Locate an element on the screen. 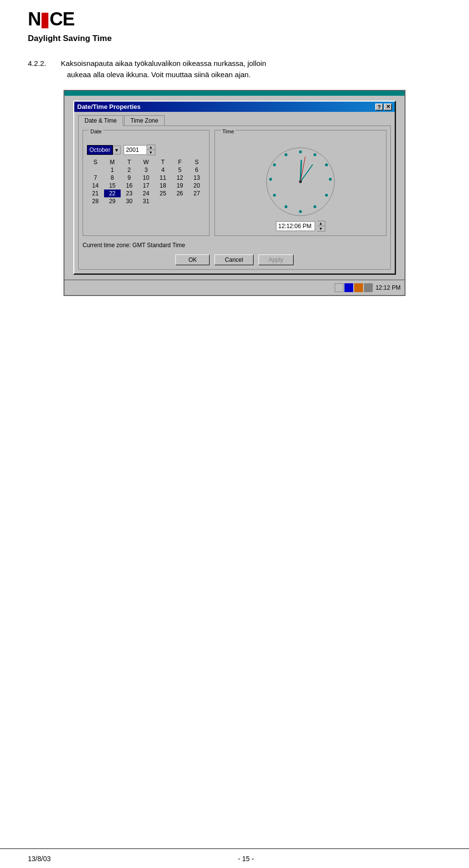 The image size is (469, 868). time-display: ▲ ▼ is located at coordinates (300, 226).